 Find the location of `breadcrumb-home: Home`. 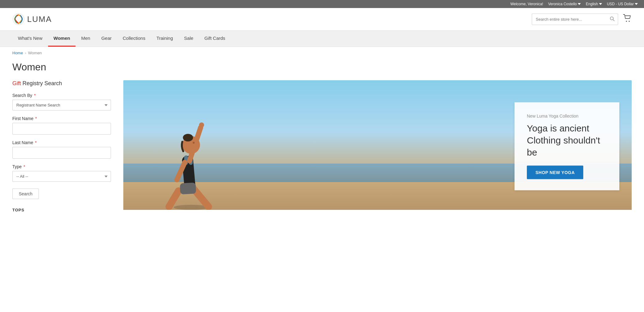

breadcrumb-home: Home is located at coordinates (18, 53).